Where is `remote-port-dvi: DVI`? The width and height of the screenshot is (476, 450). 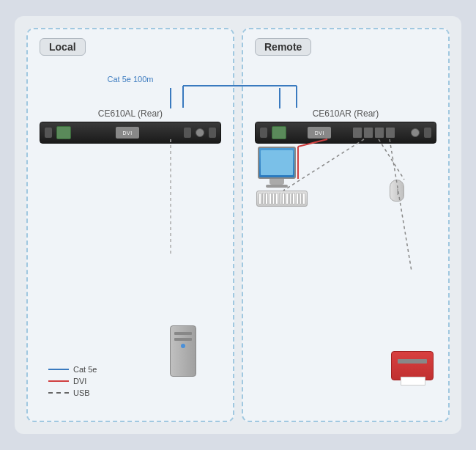
remote-port-dvi: DVI is located at coordinates (319, 133).